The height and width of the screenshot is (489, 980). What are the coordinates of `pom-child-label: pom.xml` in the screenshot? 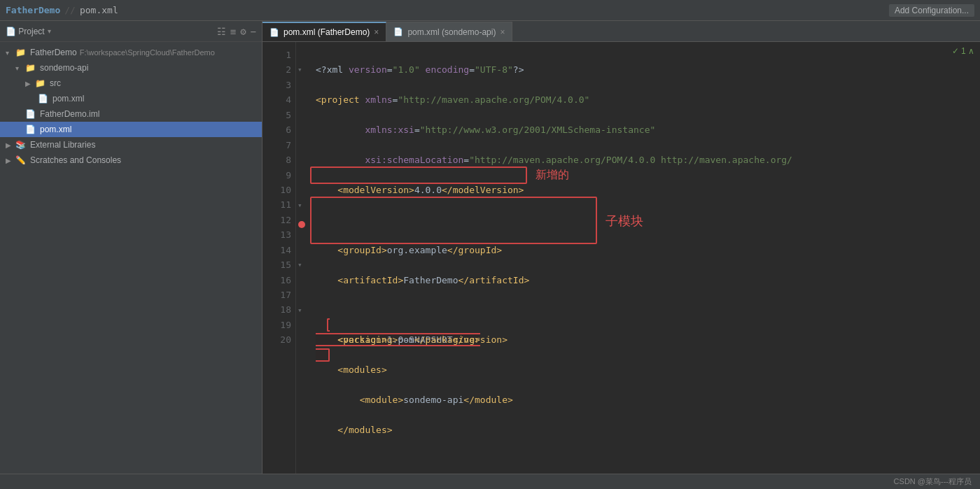 It's located at (69, 99).